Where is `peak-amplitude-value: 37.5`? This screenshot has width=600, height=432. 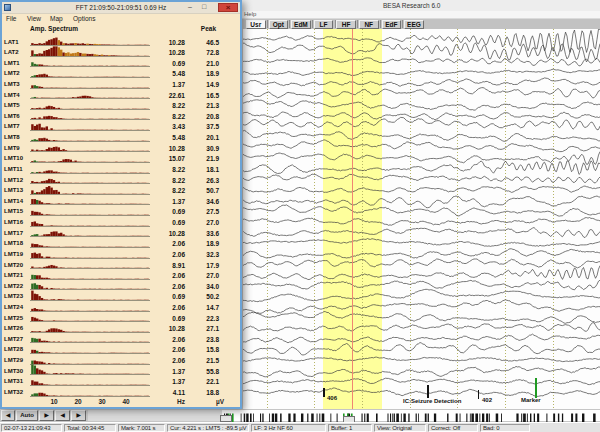
peak-amplitude-value: 37.5 is located at coordinates (204, 126).